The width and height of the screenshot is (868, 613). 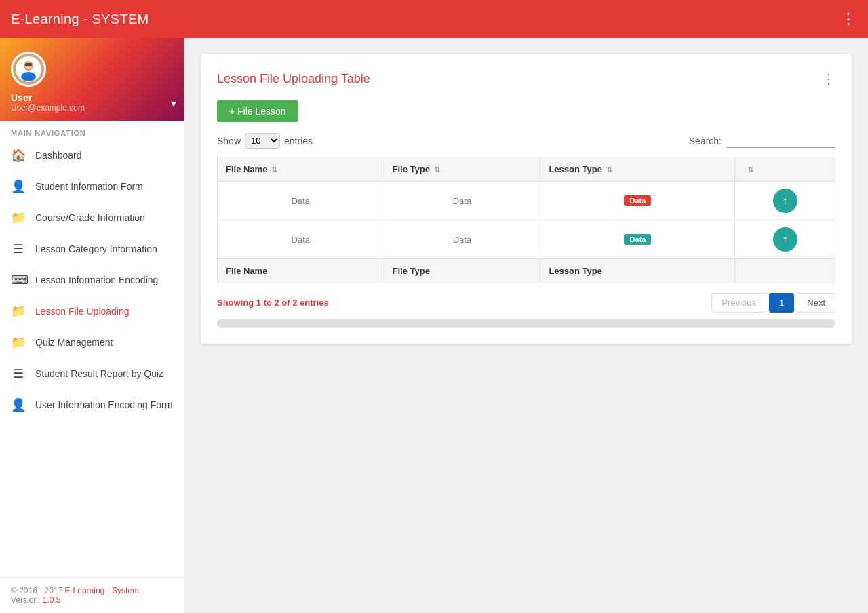 I want to click on nav-icon-student-info: 👤, so click(x=18, y=186).